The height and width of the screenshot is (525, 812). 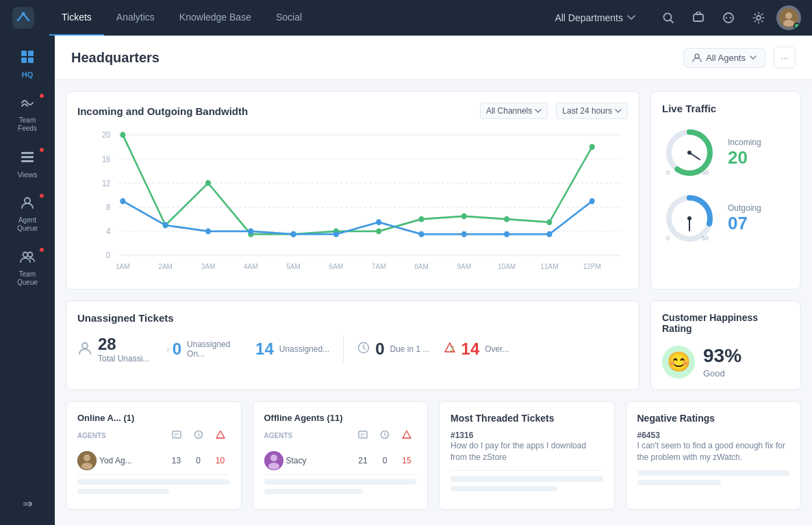 I want to click on unassigned-count: 14, so click(x=264, y=349).